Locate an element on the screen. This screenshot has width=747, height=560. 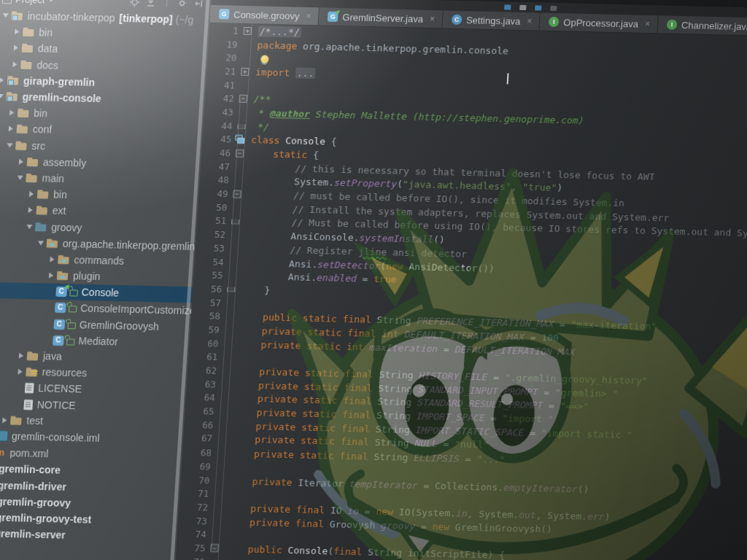
line-number: 55 is located at coordinates (210, 276).